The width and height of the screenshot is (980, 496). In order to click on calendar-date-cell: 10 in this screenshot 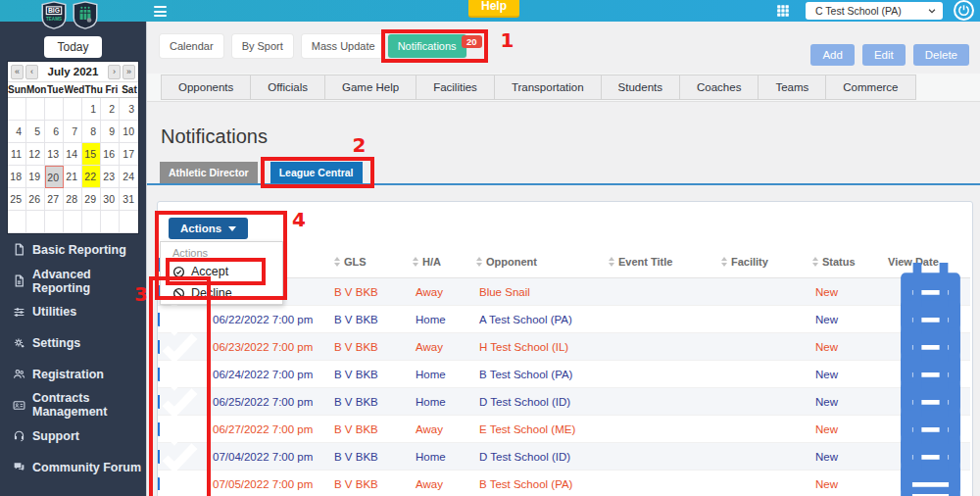, I will do `click(129, 131)`.